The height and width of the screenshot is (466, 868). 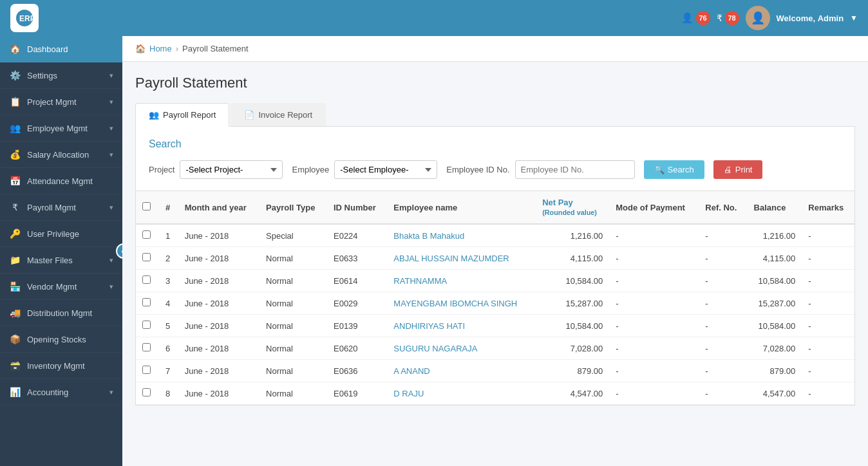 I want to click on sidebar-item-user-privilege: 🔑 User Privilege, so click(x=61, y=234).